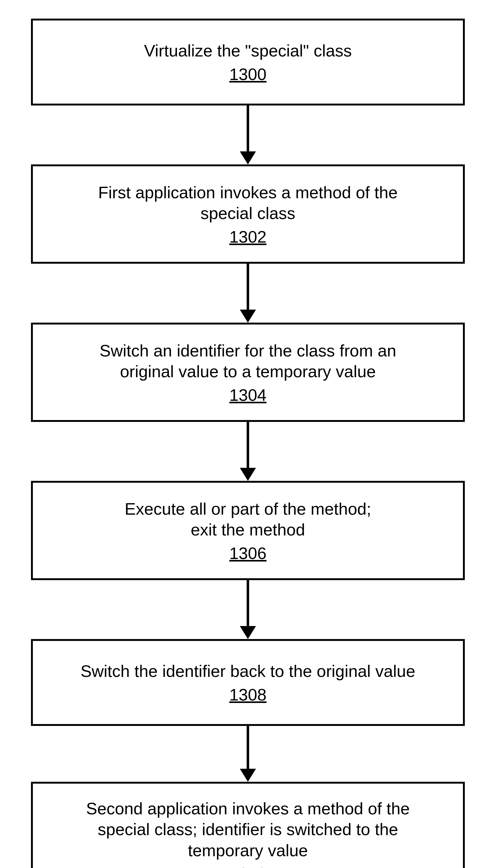 This screenshot has width=493, height=868. I want to click on flow-node-number: 1300, so click(248, 74).